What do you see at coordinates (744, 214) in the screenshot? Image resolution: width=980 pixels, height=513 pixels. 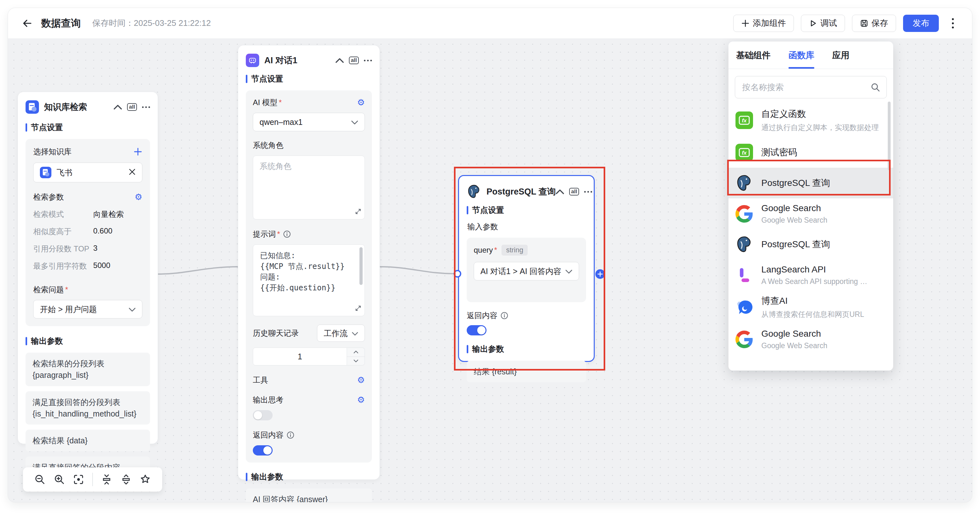 I see `google-icon` at bounding box center [744, 214].